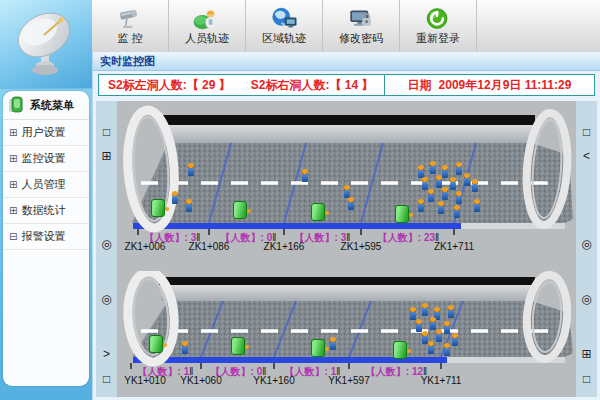 The width and height of the screenshot is (600, 400). I want to click on chainage-label: YK1+711, so click(442, 380).